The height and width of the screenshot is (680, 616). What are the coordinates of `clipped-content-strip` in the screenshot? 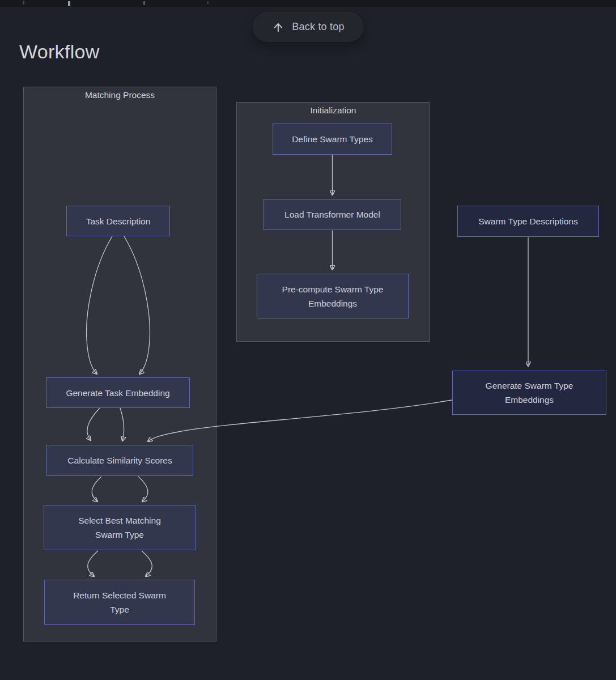 It's located at (308, 3).